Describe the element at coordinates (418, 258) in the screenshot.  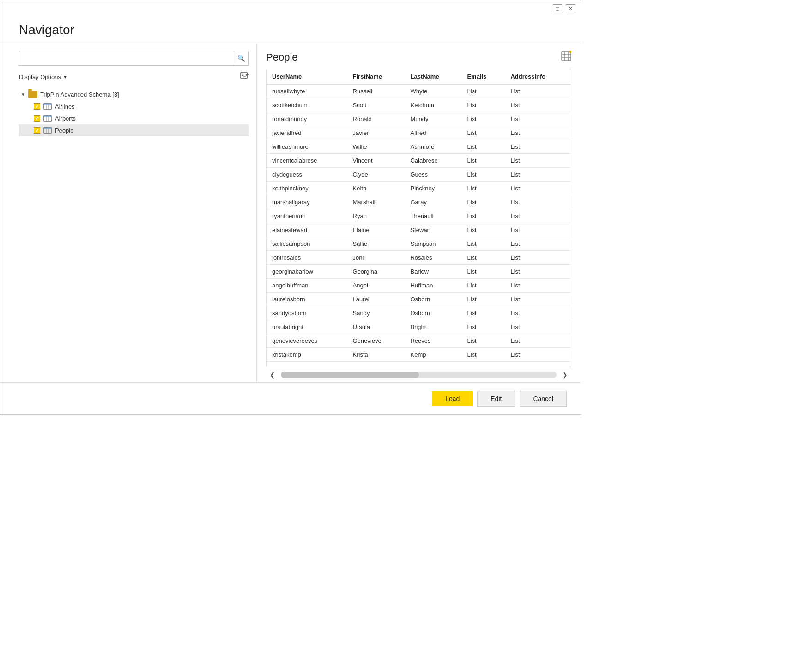
I see `table-row: jonirosalesJoniRosalesListList` at that location.